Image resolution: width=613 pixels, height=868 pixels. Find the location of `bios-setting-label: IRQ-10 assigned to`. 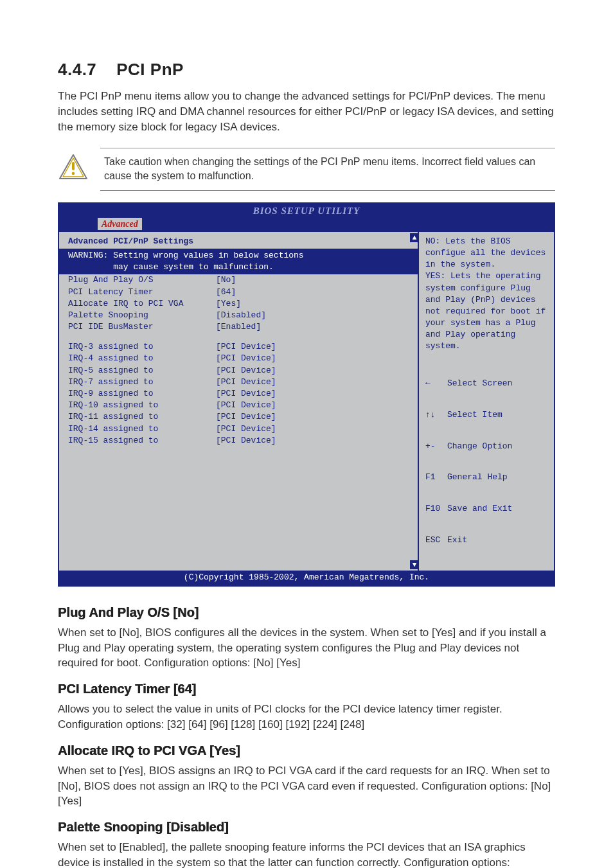

bios-setting-label: IRQ-10 assigned to is located at coordinates (142, 405).